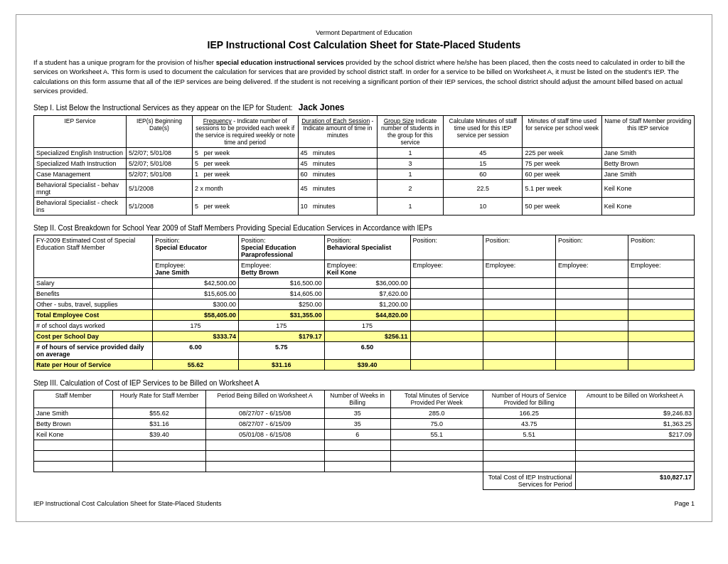 The image size is (728, 564). Describe the element at coordinates (437, 400) in the screenshot. I see `s3-col-minweek: Total Minutes of Service Provided Per We…` at that location.